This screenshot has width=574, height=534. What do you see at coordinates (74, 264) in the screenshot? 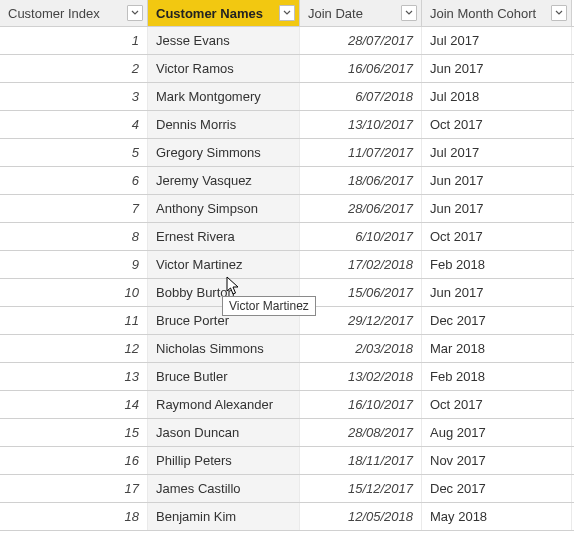
I see `cell-customer-index: 9` at bounding box center [74, 264].